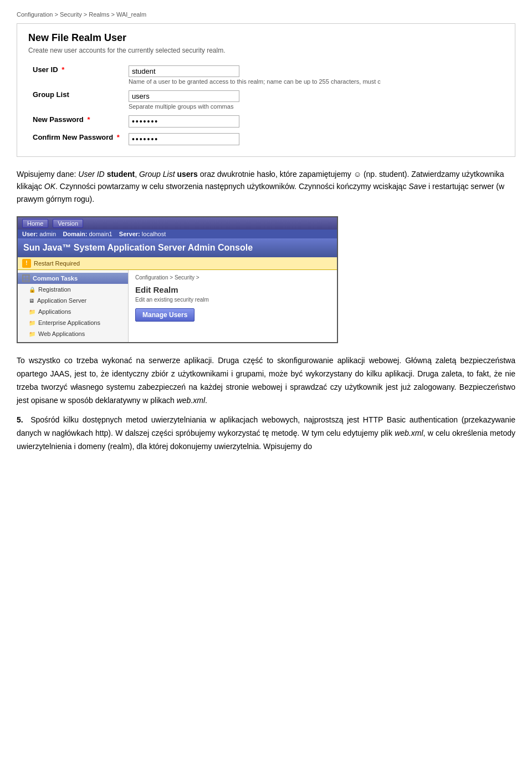 This screenshot has height=769, width=532. I want to click on required-star-2: *, so click(89, 120).